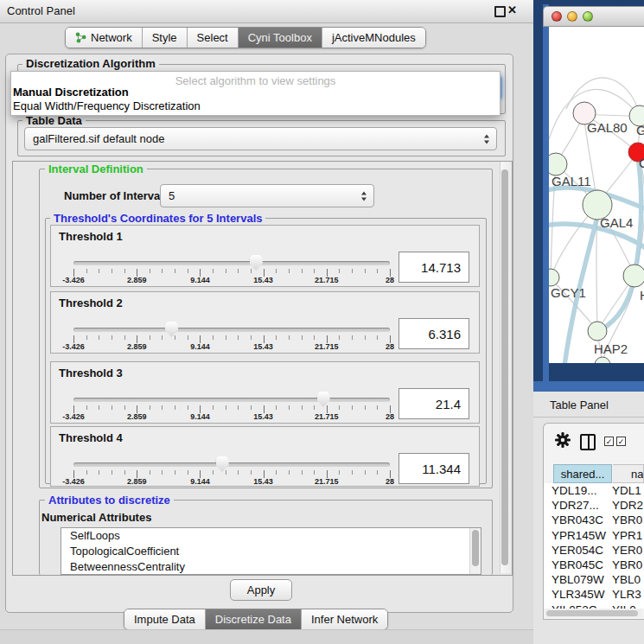  What do you see at coordinates (91, 303) in the screenshot?
I see `threshold-2-label: Threshold 2` at bounding box center [91, 303].